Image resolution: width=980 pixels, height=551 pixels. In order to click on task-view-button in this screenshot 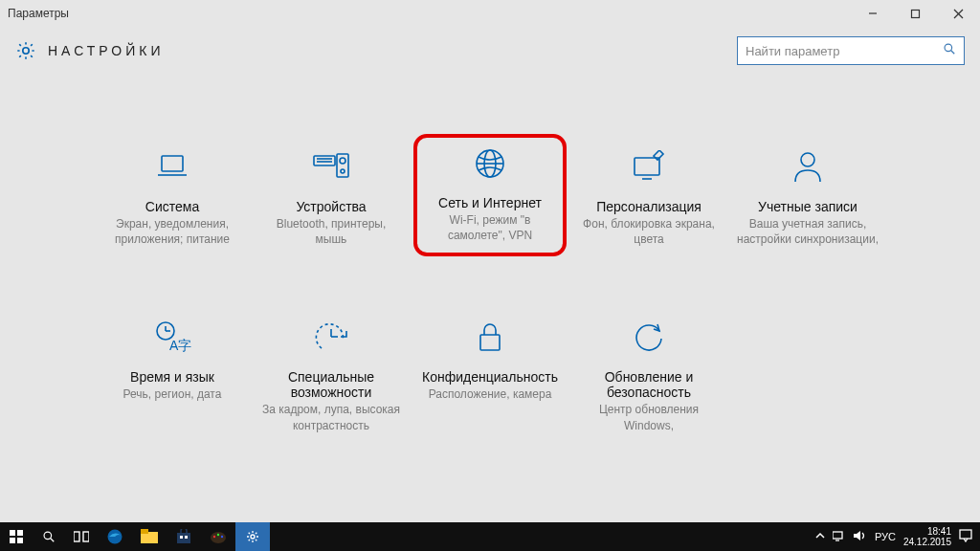, I will do `click(81, 537)`.